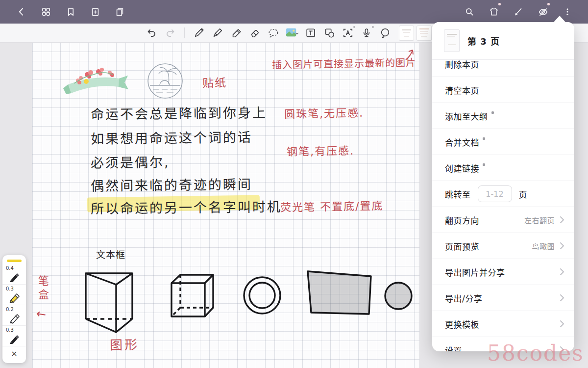 Image resolution: width=588 pixels, height=368 pixels. I want to click on menu-item-merge-documents: 合并文档, so click(503, 141).